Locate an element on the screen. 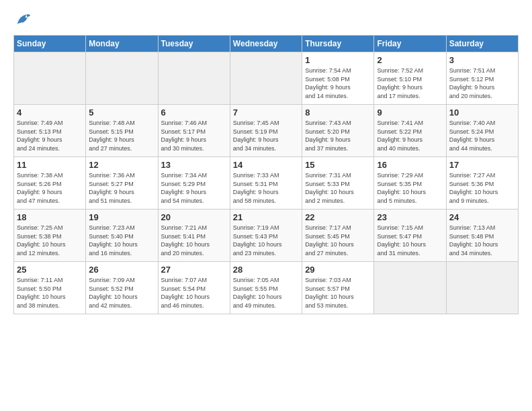 This screenshot has height=411, width=532. day-cell: 16Sunrise: 7:29 AM Sunset: 5:35 PM Dayli… is located at coordinates (410, 183).